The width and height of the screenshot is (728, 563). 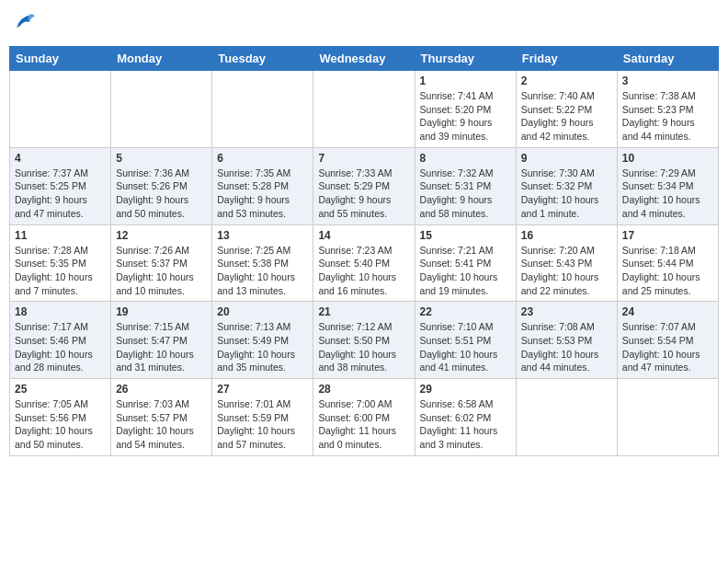 I want to click on calendar-cell: 27Sunrise: 7:01 AM Sunset: 5:59 PM Dayli…, so click(x=263, y=418).